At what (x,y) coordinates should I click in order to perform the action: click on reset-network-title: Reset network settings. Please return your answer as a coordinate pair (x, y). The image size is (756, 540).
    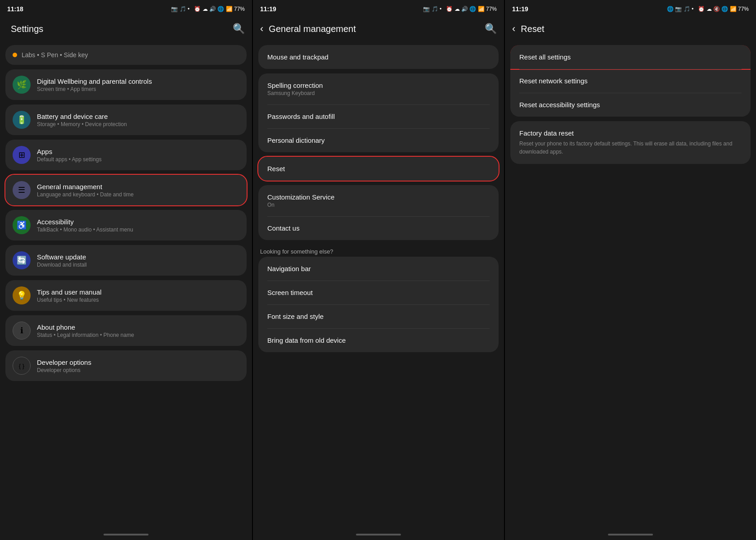
    Looking at the image, I should click on (630, 81).